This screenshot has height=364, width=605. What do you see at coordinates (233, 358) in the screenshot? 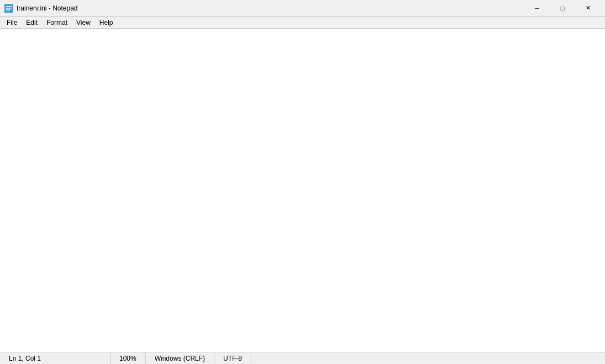
I see `encoding: UTF-8` at bounding box center [233, 358].